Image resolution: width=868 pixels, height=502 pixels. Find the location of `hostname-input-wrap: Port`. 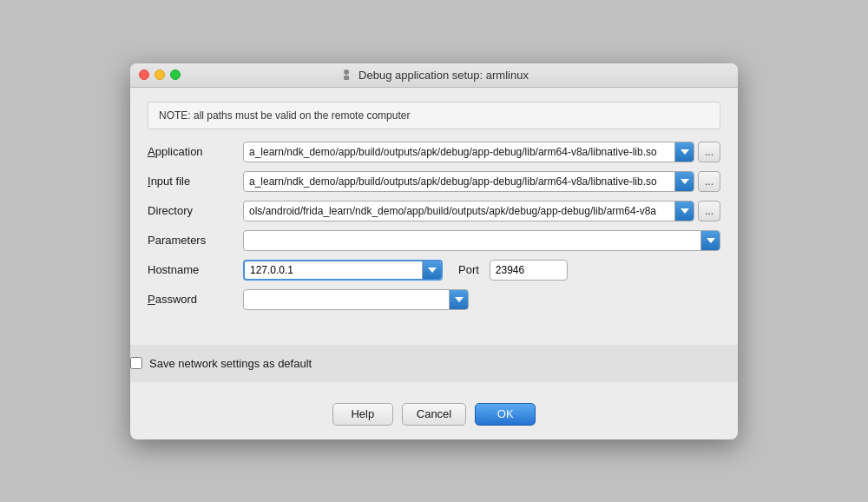

hostname-input-wrap: Port is located at coordinates (405, 270).